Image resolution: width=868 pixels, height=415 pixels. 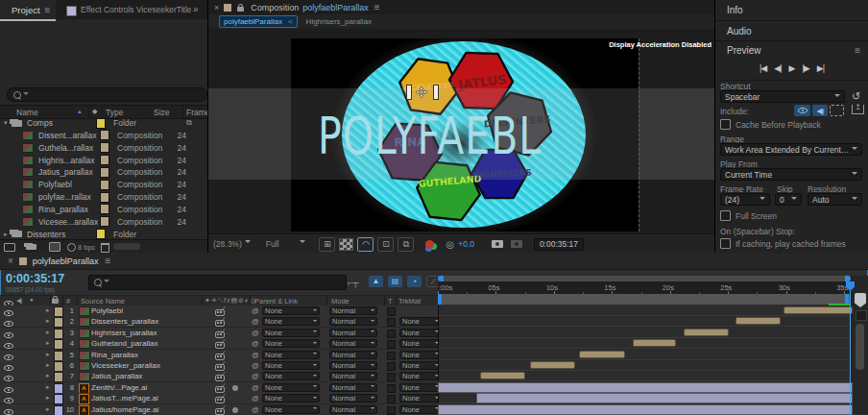 I want to click on item-name: polyfae...rallax, so click(x=68, y=197).